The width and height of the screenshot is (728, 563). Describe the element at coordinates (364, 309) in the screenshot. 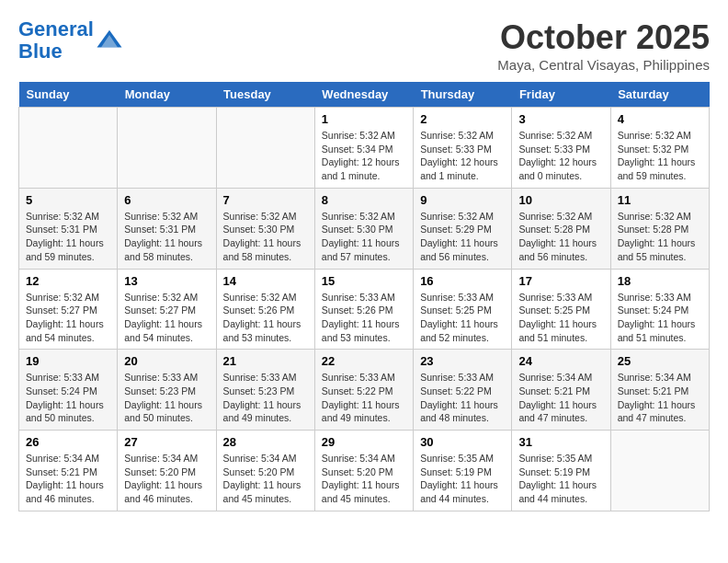

I see `calendar-week-row: 12Sunrise: 5:32 AM Sunset: 5:27 PM Dayli…` at that location.